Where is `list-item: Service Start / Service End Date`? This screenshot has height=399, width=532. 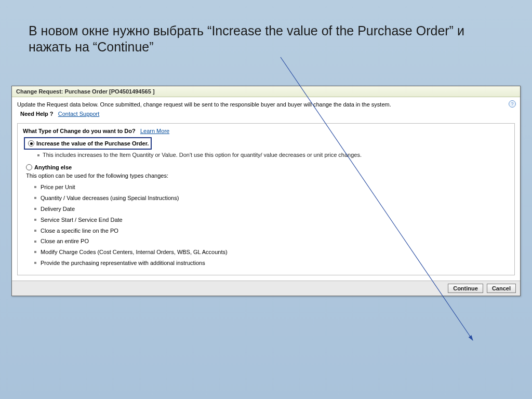 list-item: Service Start / Service End Date is located at coordinates (272, 220).